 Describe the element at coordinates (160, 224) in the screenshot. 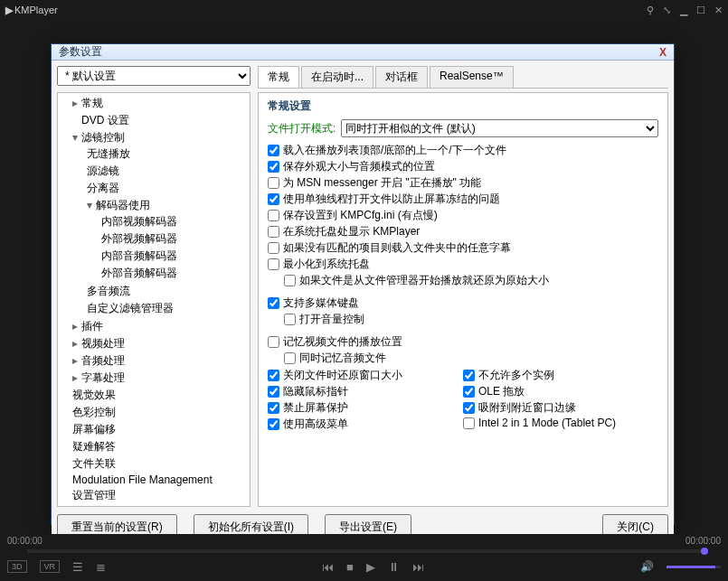

I see `tree-item: ▾滤镜控制 无缝播放 源滤镜 分离器 ▾解码器使用 内部视频解码器 外部视频解码…` at that location.